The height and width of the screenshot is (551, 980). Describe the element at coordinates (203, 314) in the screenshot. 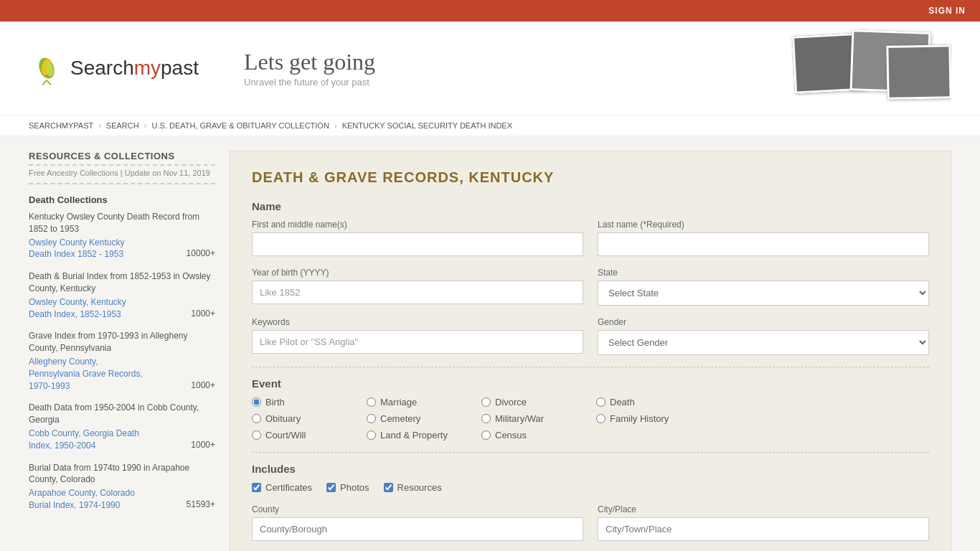

I see `sidebar-item-1-count: 1000+` at that location.